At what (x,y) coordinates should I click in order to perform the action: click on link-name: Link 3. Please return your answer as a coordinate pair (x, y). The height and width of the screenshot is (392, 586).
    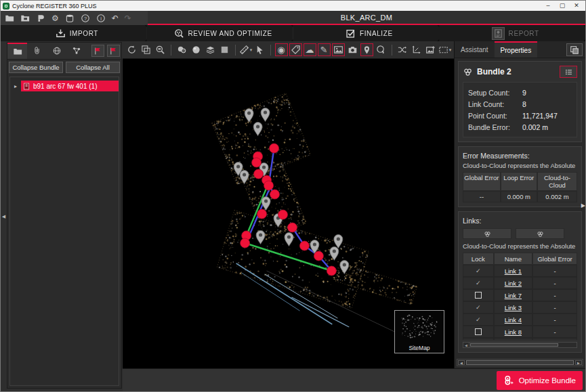
    Looking at the image, I should click on (514, 307).